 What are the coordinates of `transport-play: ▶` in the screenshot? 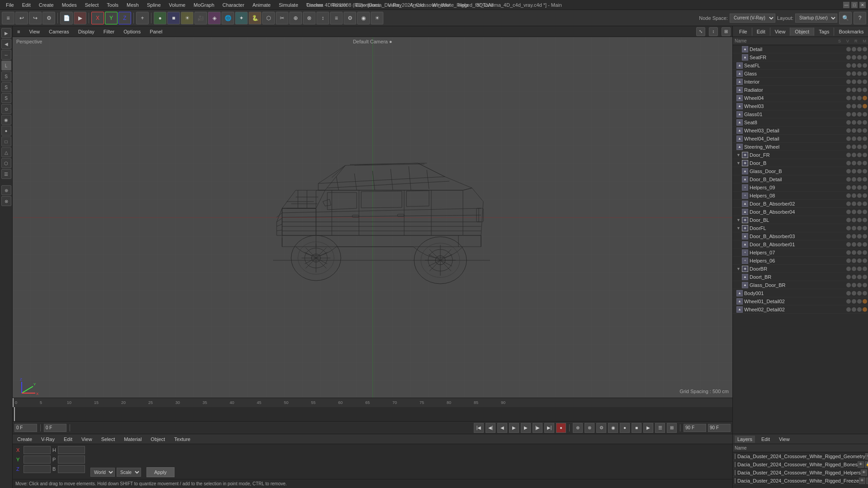 It's located at (514, 428).